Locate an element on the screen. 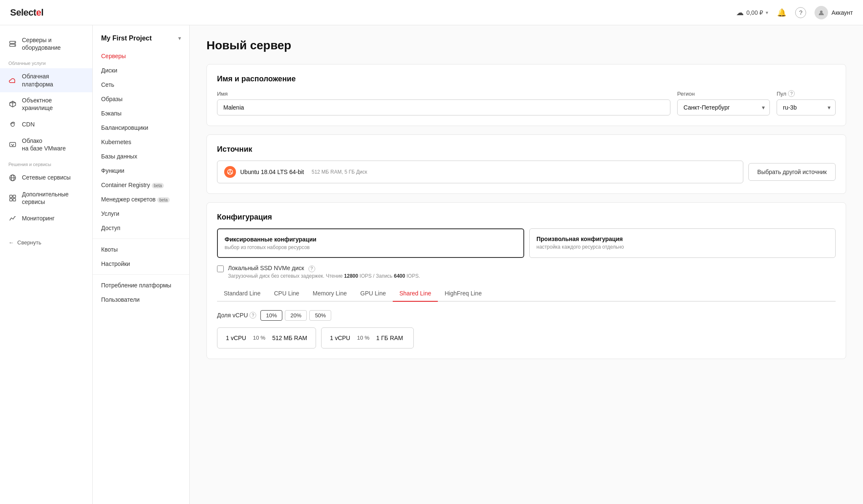  sidebar-item-cloud: Облачнаяплатформа is located at coordinates (46, 80).